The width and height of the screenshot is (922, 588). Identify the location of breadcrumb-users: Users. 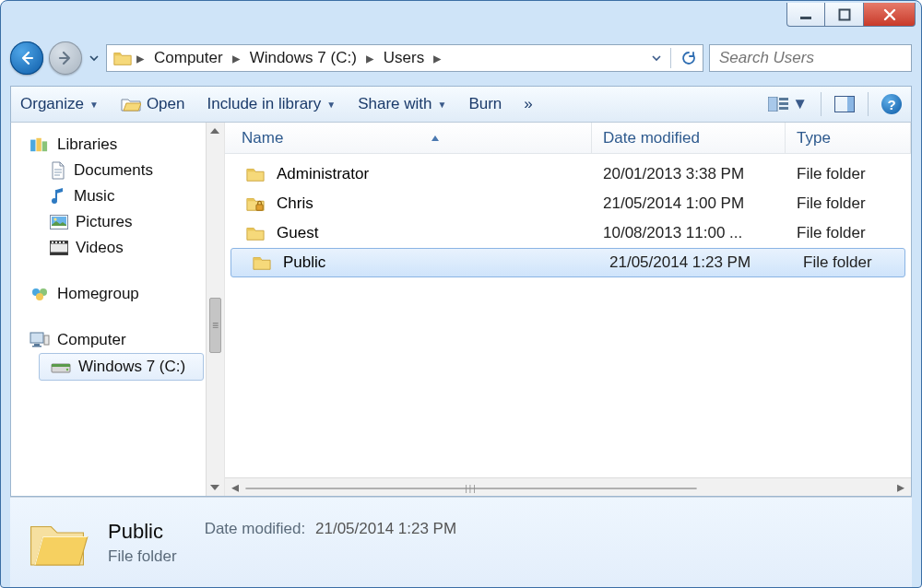
(404, 58).